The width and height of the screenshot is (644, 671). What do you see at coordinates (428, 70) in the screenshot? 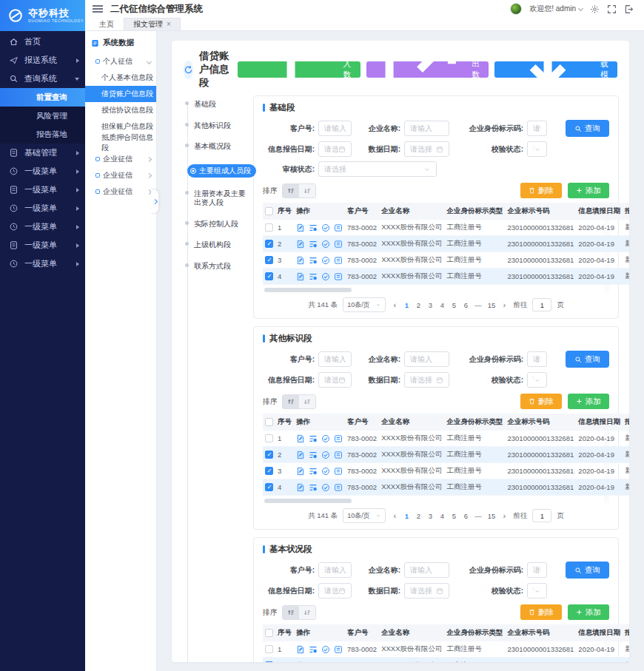
I see `export-data-button: 导出数据` at bounding box center [428, 70].